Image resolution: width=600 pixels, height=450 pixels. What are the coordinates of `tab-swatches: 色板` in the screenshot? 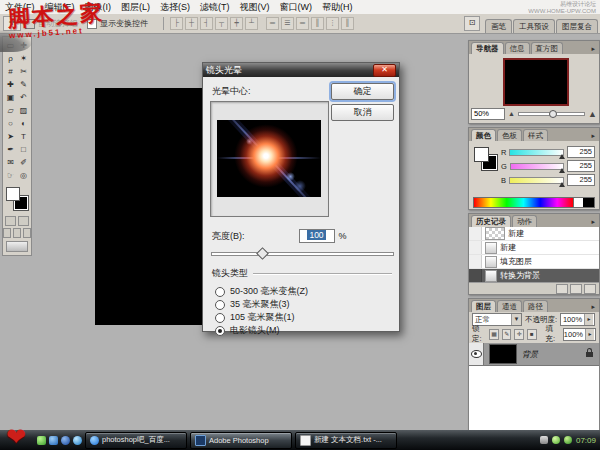 It's located at (510, 135).